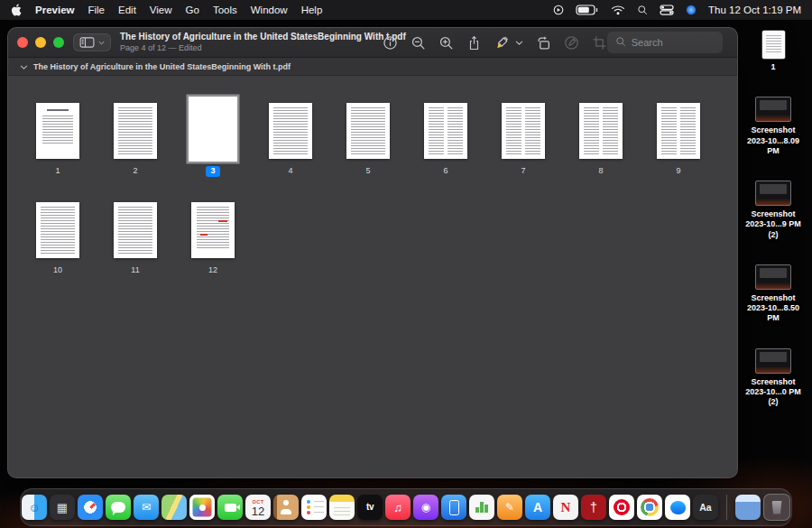  What do you see at coordinates (161, 10) in the screenshot?
I see `menu-item-view: View` at bounding box center [161, 10].